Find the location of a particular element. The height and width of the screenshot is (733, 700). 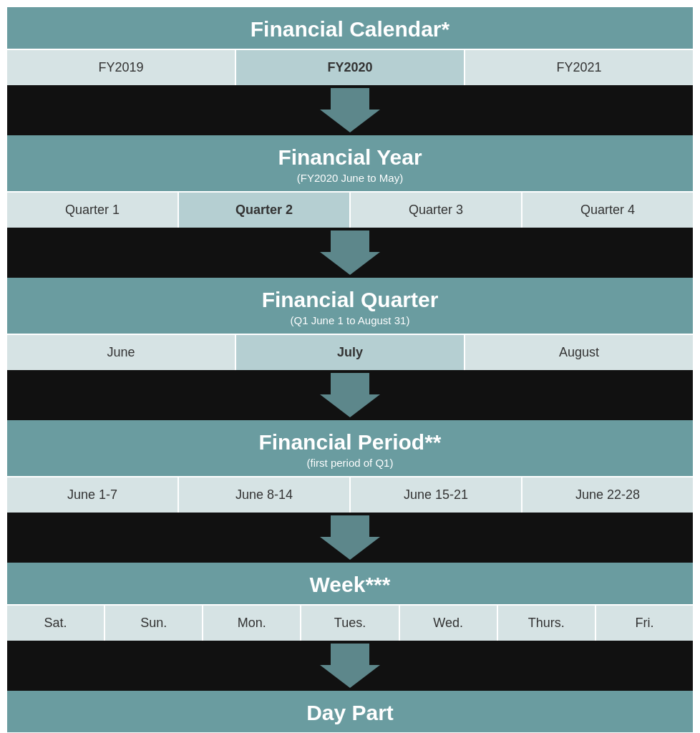

cell-fri: Fri. is located at coordinates (644, 623).